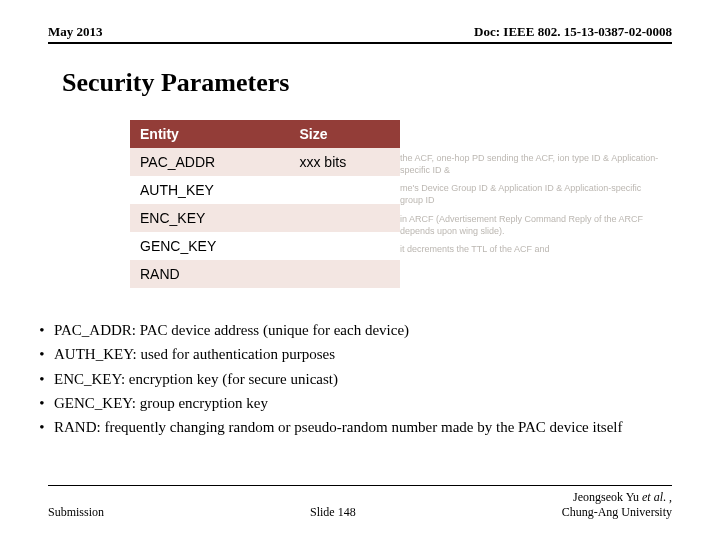 This screenshot has width=720, height=540. Describe the element at coordinates (351, 427) in the screenshot. I see `list-item: •RAND: frequently changing random or pse…` at that location.